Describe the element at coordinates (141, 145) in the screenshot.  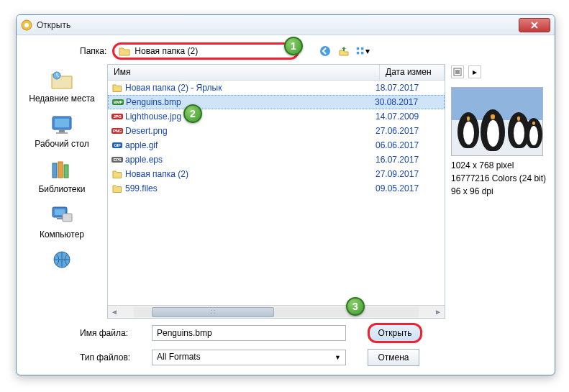
I see `file-name: apple.gif` at that location.